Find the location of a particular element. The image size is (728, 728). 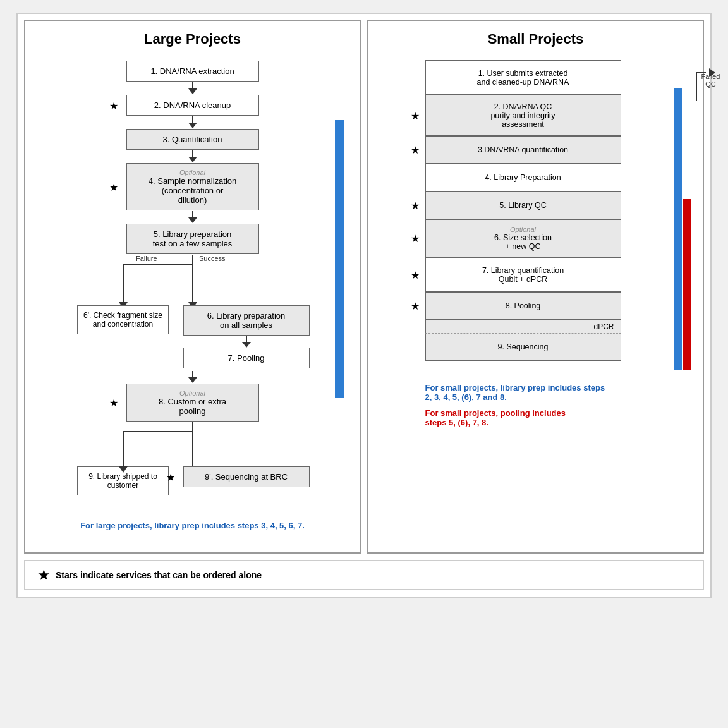

conn3 is located at coordinates (193, 154).